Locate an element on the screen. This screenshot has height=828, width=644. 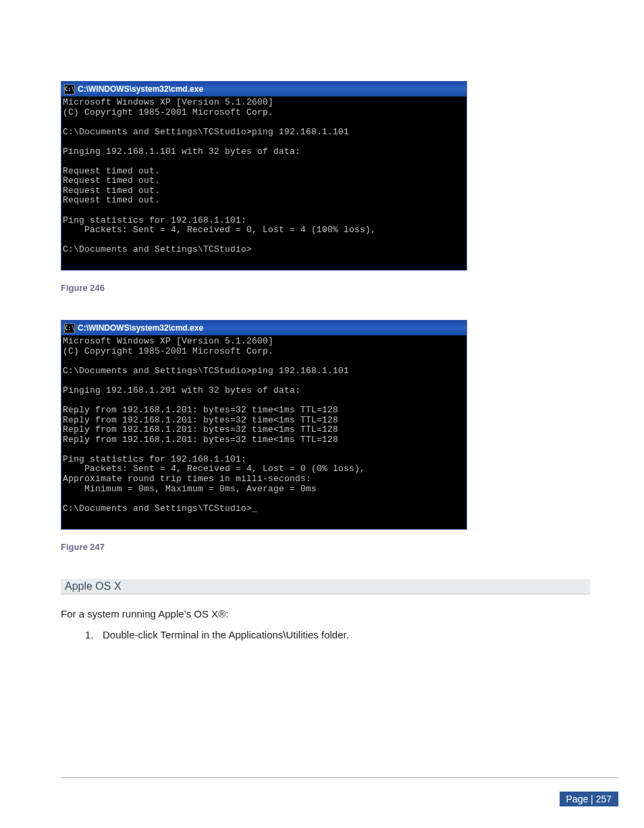
cmd-titlebar-2: C:\ C:\WINDOWS\system32\cmd.exe is located at coordinates (264, 328).